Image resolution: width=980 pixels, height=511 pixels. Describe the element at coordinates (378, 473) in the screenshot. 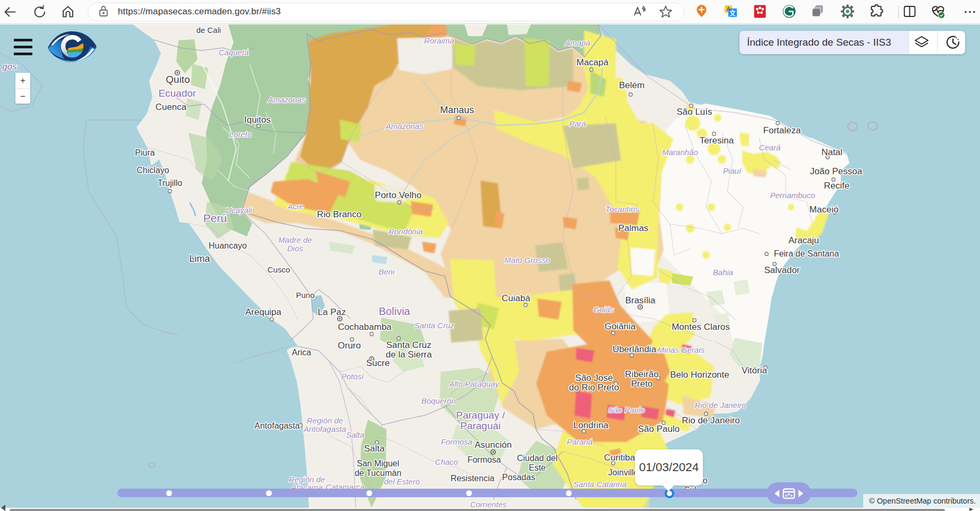

I see `svg-text: de Tucumán` at that location.